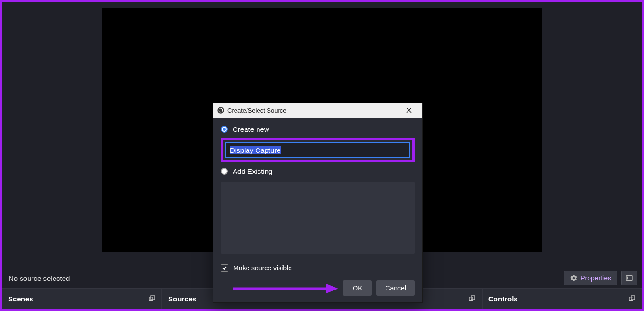  I want to click on arrow-annotation, so click(279, 288).